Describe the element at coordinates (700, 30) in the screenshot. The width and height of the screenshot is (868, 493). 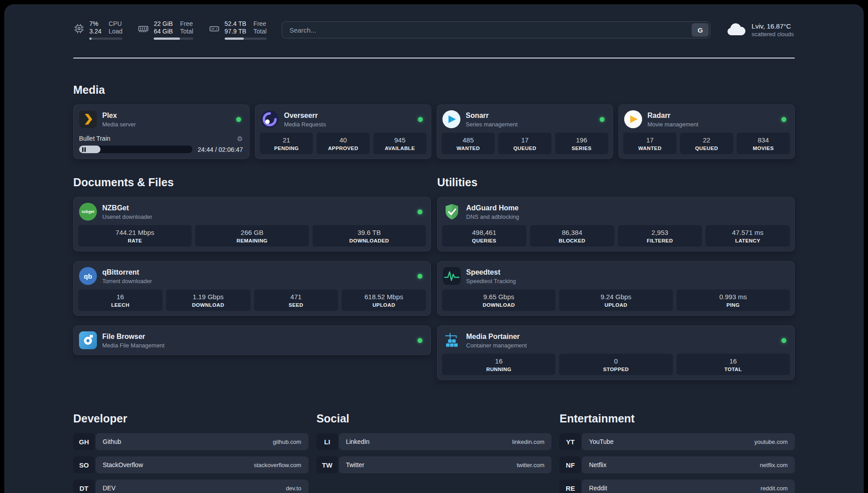
I see `search-provider-button: G` at that location.